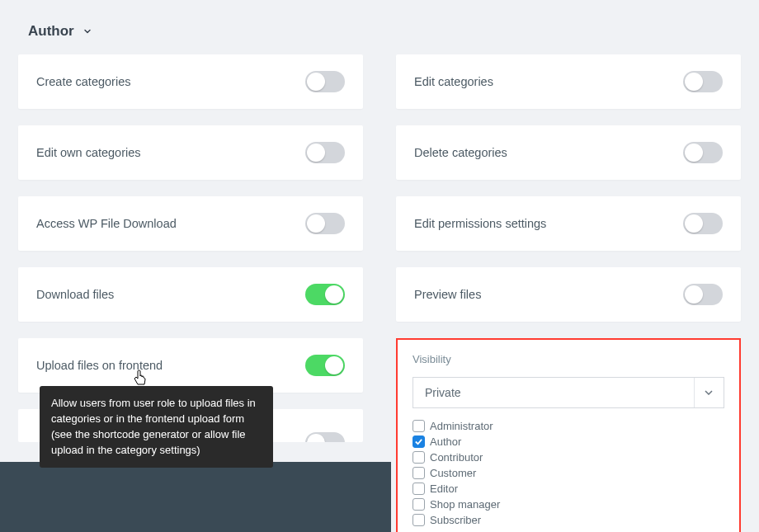  I want to click on perm-label: Create categories, so click(83, 82).